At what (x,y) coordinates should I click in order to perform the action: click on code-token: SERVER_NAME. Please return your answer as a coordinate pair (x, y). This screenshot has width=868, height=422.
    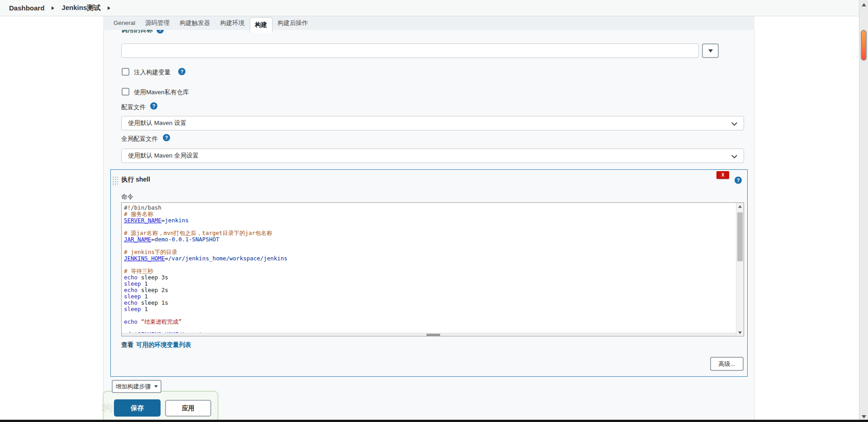
    Looking at the image, I should click on (143, 220).